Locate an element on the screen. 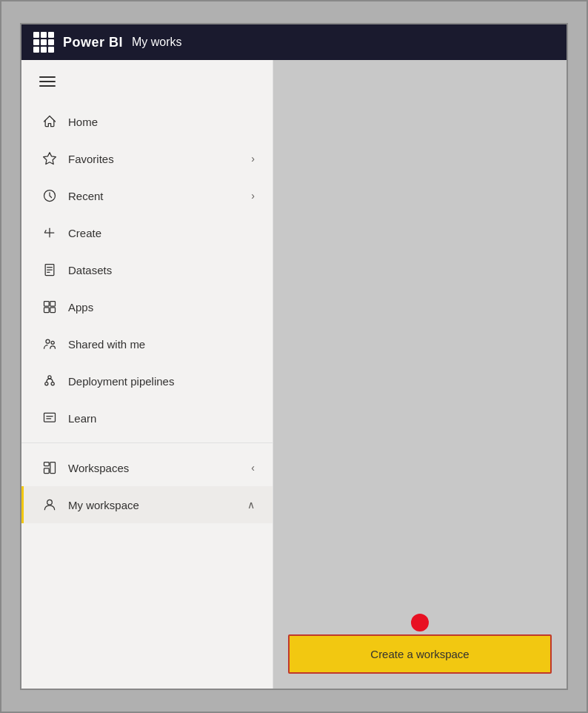 This screenshot has height=713, width=588. favorites-label: Favorites is located at coordinates (154, 159).